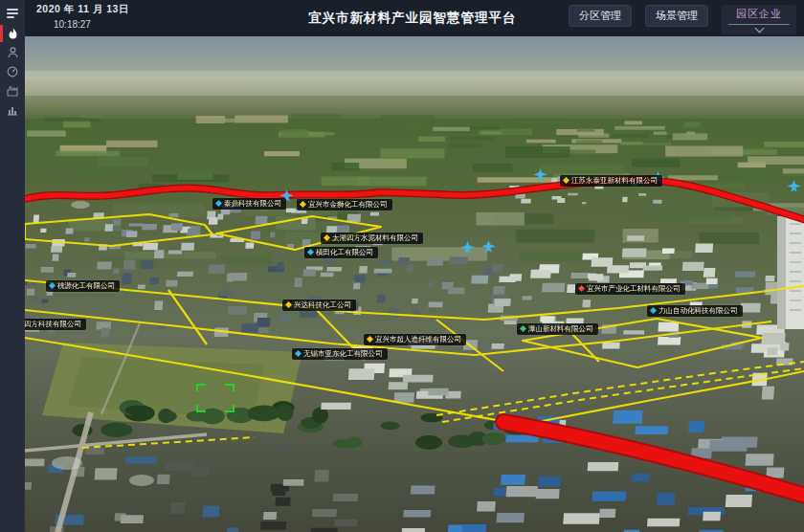  Describe the element at coordinates (682, 19) in the screenshot. I see `header-actions: 分区管理 场景管理 园区企业` at that location.